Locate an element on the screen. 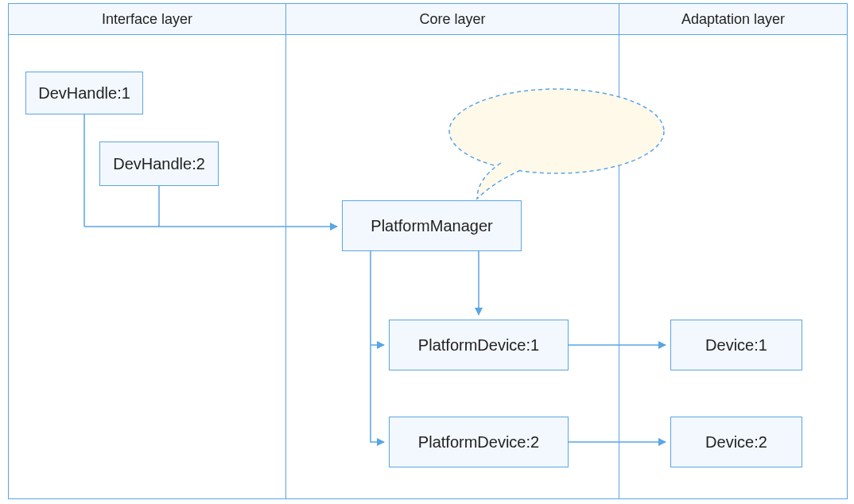 Image resolution: width=854 pixels, height=504 pixels. adaptation-layer-header: Adaptation layer is located at coordinates (733, 19).